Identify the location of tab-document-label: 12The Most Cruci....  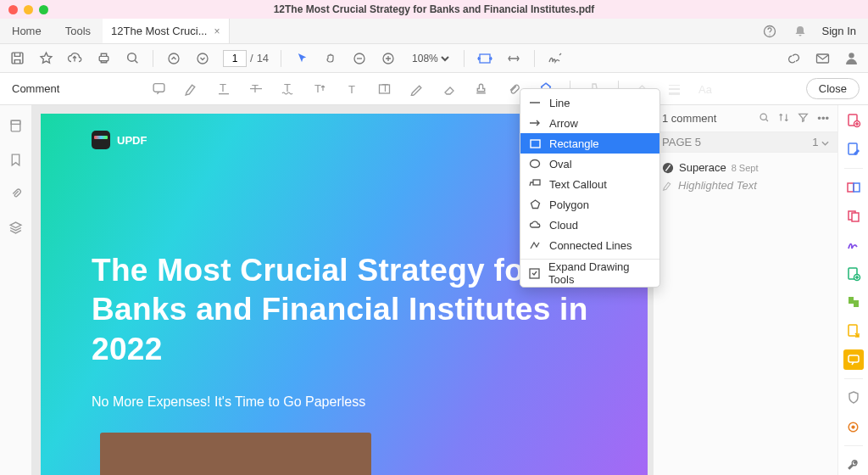
(159, 31).